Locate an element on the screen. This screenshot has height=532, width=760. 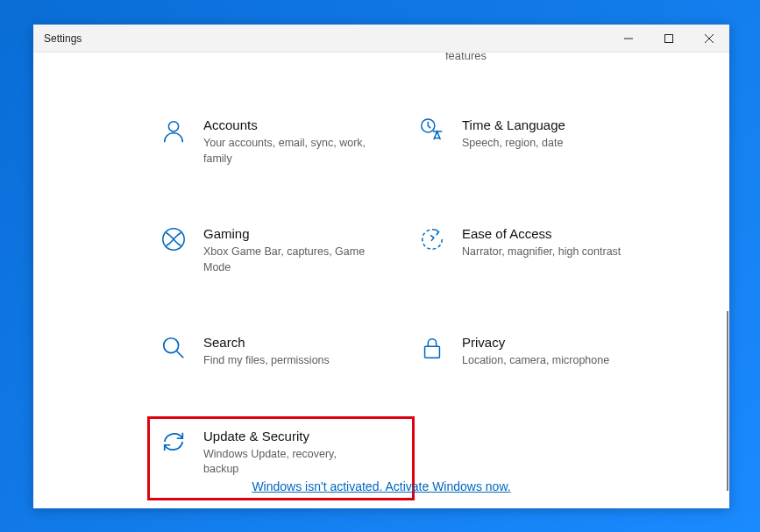
maximize-icon is located at coordinates (669, 39).